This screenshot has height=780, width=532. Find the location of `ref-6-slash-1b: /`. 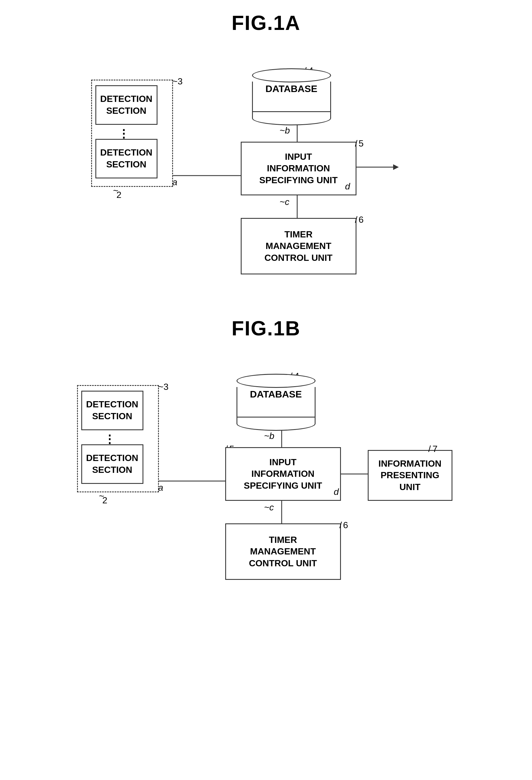

ref-6-slash-1b: / is located at coordinates (341, 525).